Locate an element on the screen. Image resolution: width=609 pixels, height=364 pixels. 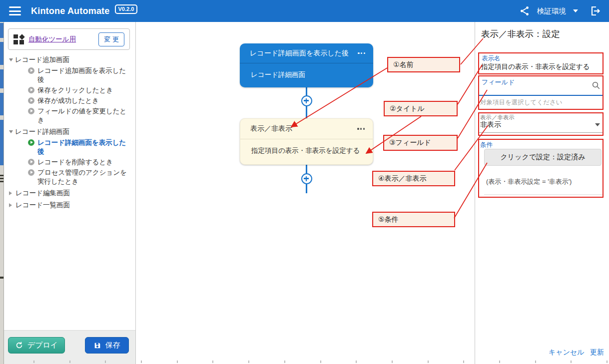
condition-label: 条件 is located at coordinates (487, 145).